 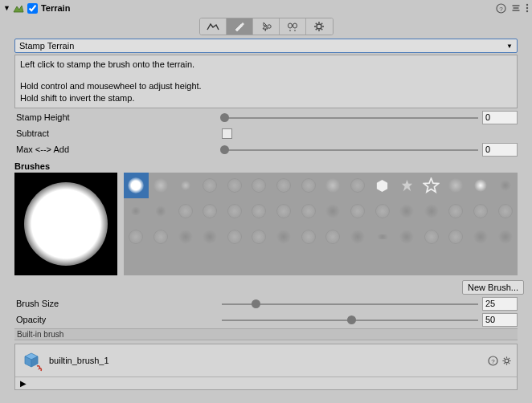 What do you see at coordinates (239, 26) in the screenshot?
I see `tool-paint-button` at bounding box center [239, 26].